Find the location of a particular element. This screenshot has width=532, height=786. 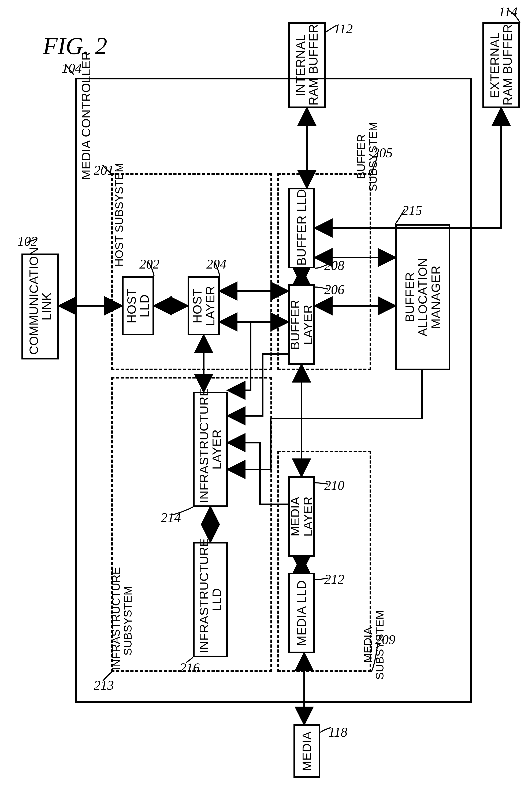

infra-lld-label: INFRASTRUCTURE LLD is located at coordinates (210, 599).